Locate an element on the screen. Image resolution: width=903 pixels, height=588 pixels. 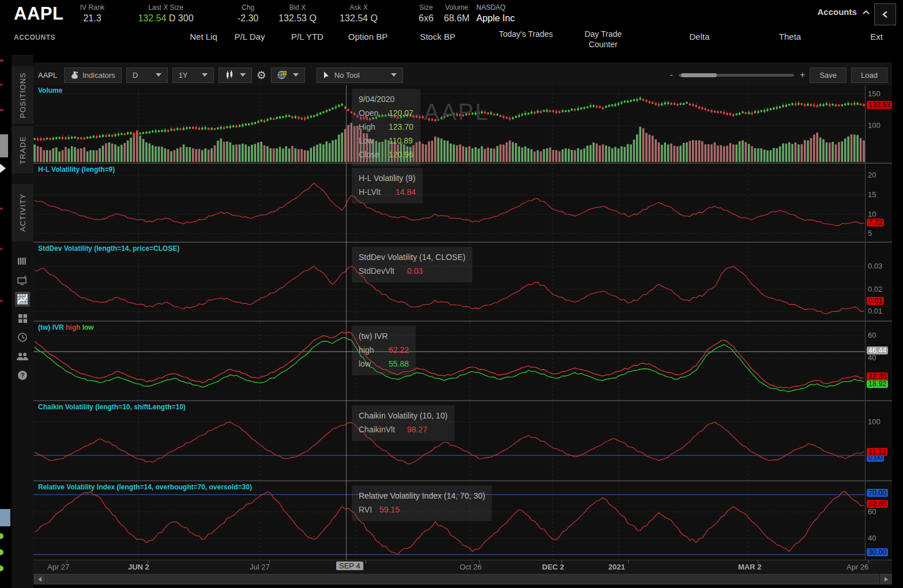
panel-ivr: (tw) IVR high low (tw) IVR high62.22 low… is located at coordinates (449, 361).